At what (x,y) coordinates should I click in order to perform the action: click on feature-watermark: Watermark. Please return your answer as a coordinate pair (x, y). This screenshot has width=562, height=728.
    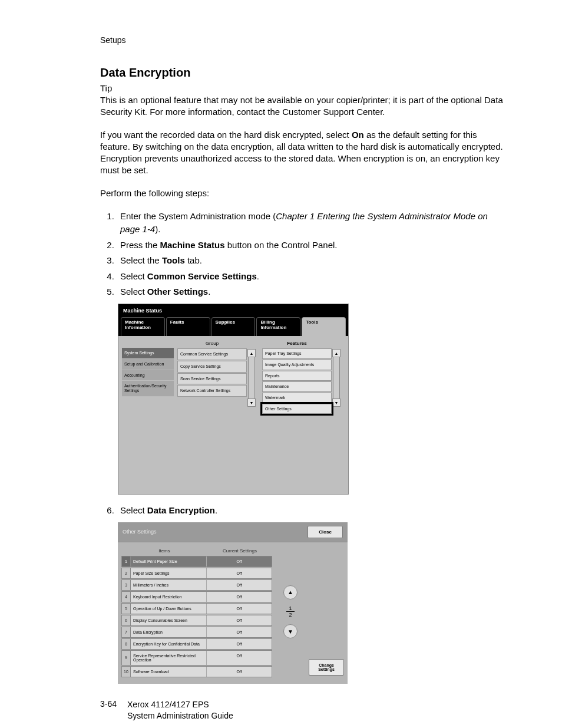
    Looking at the image, I should click on (297, 398).